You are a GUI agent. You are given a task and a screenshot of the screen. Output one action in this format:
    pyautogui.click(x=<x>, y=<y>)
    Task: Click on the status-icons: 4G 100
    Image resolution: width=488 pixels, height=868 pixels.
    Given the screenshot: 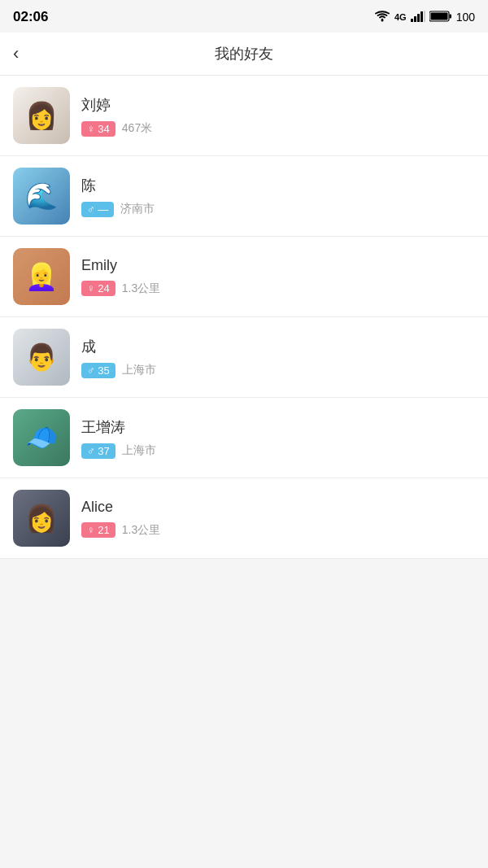 What is the action you would take?
    pyautogui.click(x=425, y=17)
    